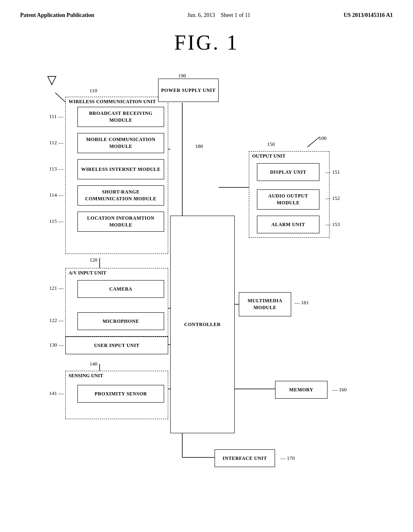 This screenshot has height=532, width=413. What do you see at coordinates (121, 321) in the screenshot?
I see `microphone-box: MICROPHONE` at bounding box center [121, 321].